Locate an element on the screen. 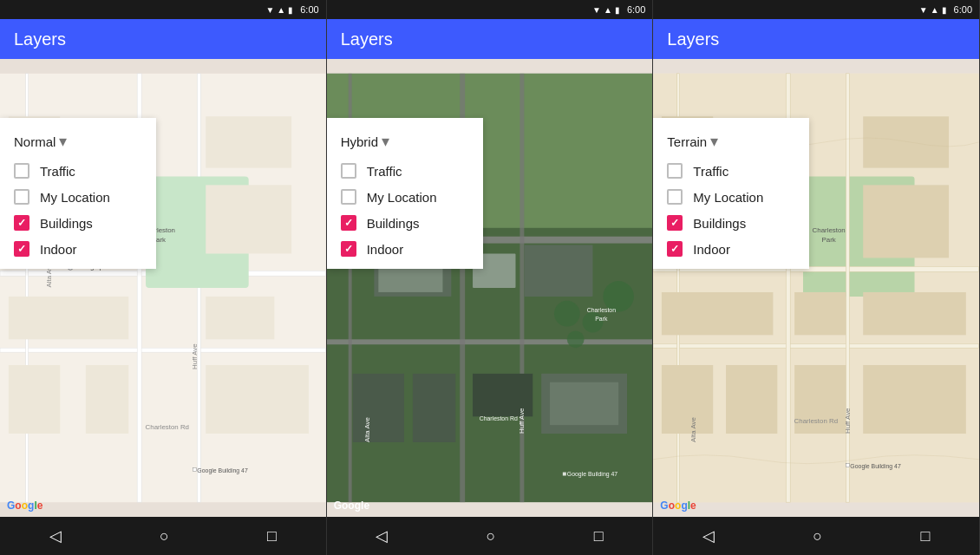  layer-label-mylocation-2: My Location is located at coordinates (402, 198).